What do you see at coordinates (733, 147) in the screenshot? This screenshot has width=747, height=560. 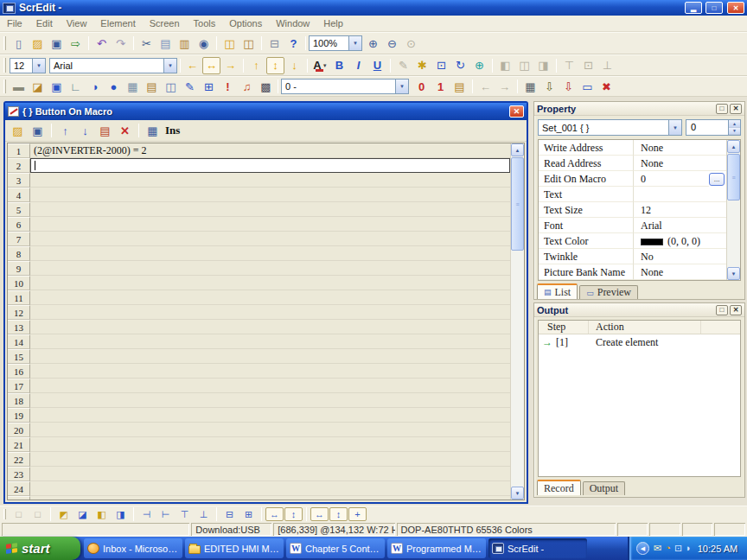 I see `scroll-up-button: ▲` at bounding box center [733, 147].